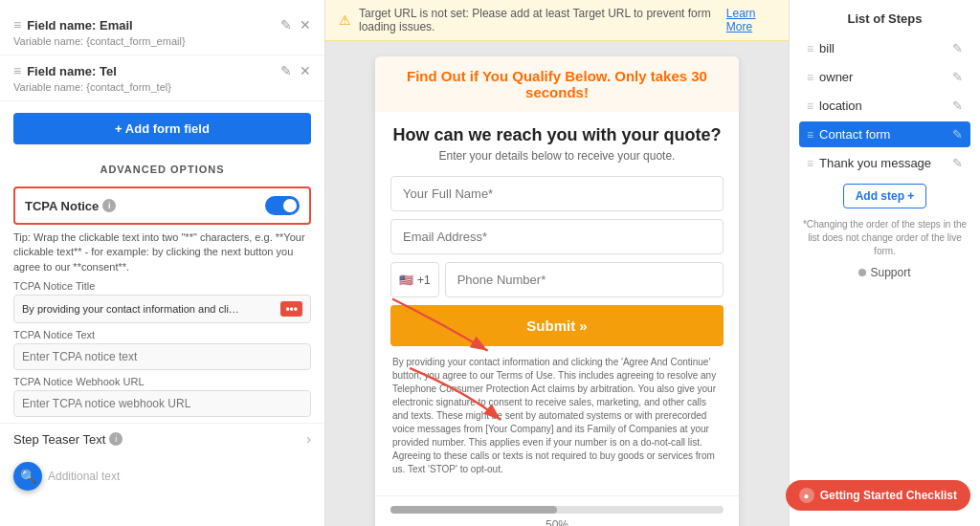 This screenshot has width=980, height=526. Describe the element at coordinates (80, 25) in the screenshot. I see `email-field-title: Field name: Email` at that location.